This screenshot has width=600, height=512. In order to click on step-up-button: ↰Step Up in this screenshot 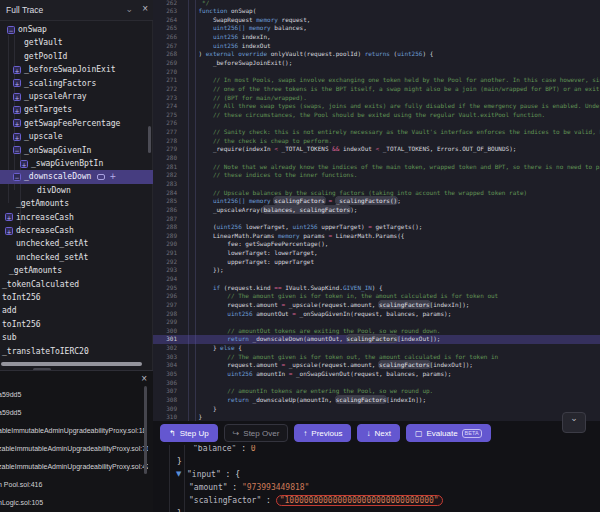, I will do `click(189, 433)`.